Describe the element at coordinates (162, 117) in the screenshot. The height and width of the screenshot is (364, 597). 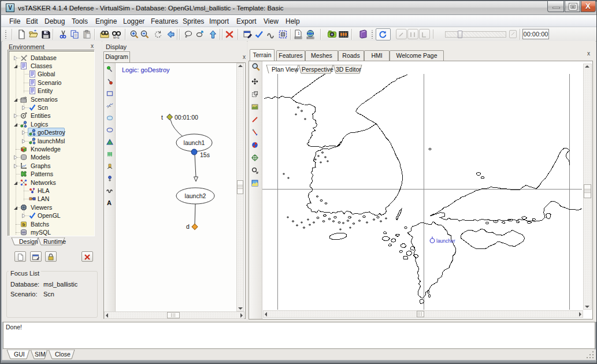
I see `svg-text: t` at that location.